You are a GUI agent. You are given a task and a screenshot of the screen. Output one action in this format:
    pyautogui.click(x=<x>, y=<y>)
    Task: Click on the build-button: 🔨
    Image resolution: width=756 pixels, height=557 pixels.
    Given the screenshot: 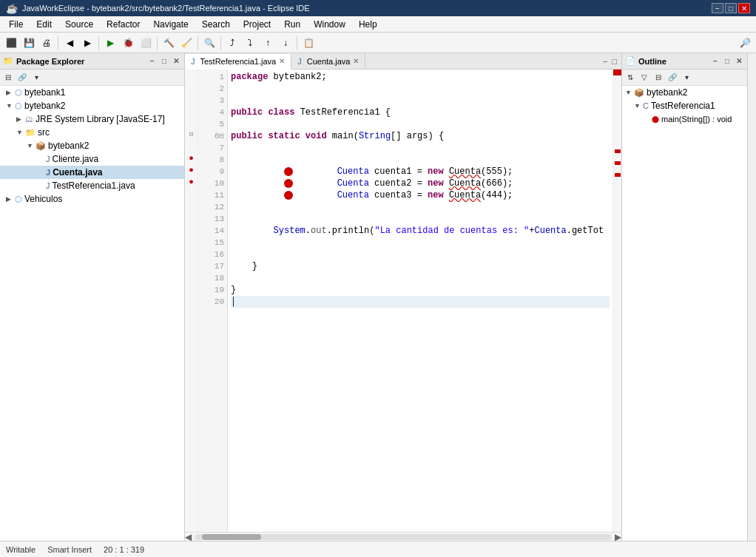 What is the action you would take?
    pyautogui.click(x=169, y=43)
    